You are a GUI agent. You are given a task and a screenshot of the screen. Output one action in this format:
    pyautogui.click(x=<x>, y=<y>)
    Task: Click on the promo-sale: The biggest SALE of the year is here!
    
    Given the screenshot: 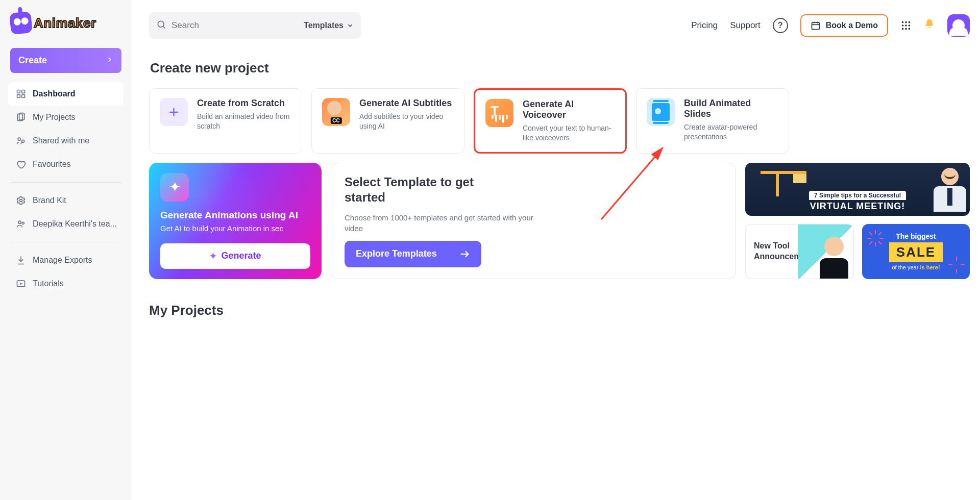 What is the action you would take?
    pyautogui.click(x=916, y=252)
    